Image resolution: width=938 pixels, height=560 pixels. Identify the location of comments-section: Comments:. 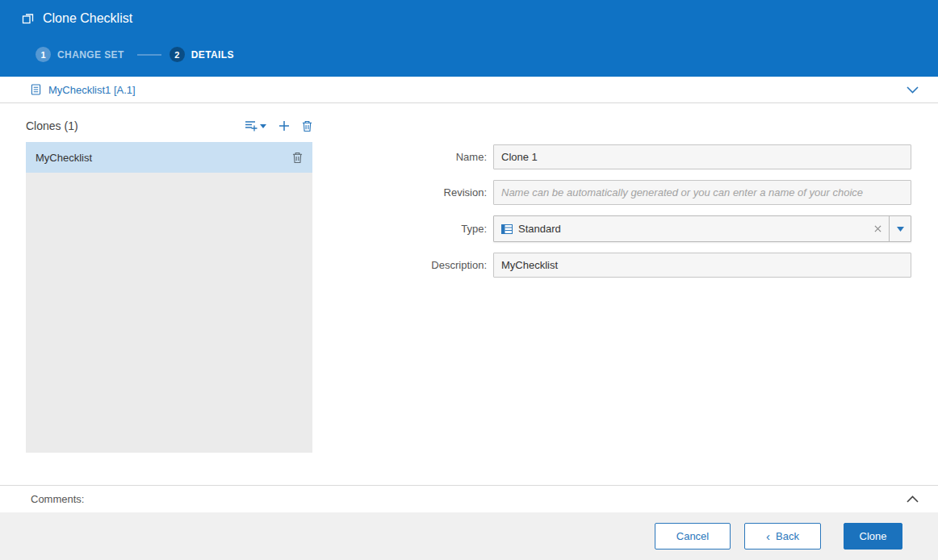
(469, 499).